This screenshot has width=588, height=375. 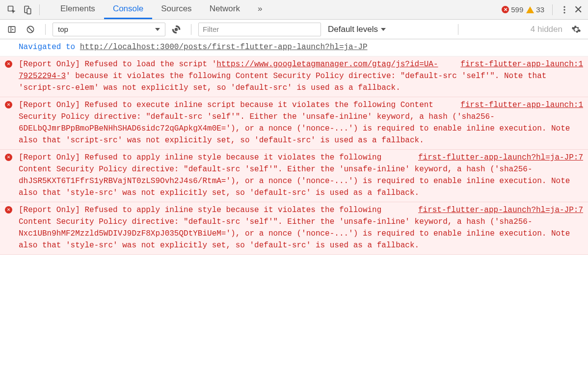 What do you see at coordinates (294, 10) in the screenshot?
I see `devtools-tabbar: Elements Console Sources Network » ✕ 599…` at bounding box center [294, 10].